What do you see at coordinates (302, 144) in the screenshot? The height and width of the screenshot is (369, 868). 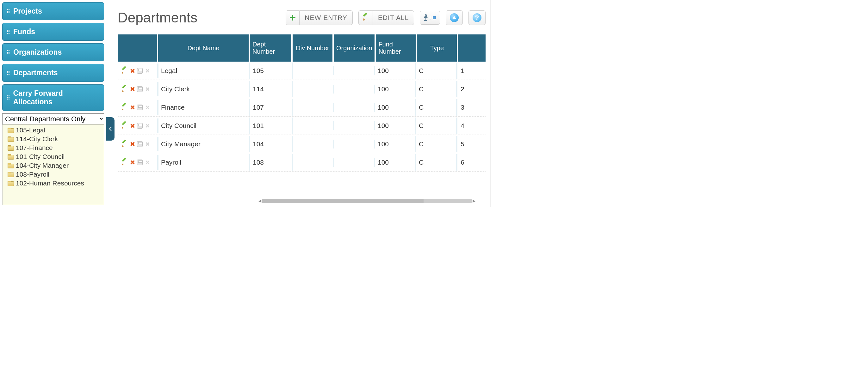 I see `table-row: City Manager104100C5` at bounding box center [302, 144].